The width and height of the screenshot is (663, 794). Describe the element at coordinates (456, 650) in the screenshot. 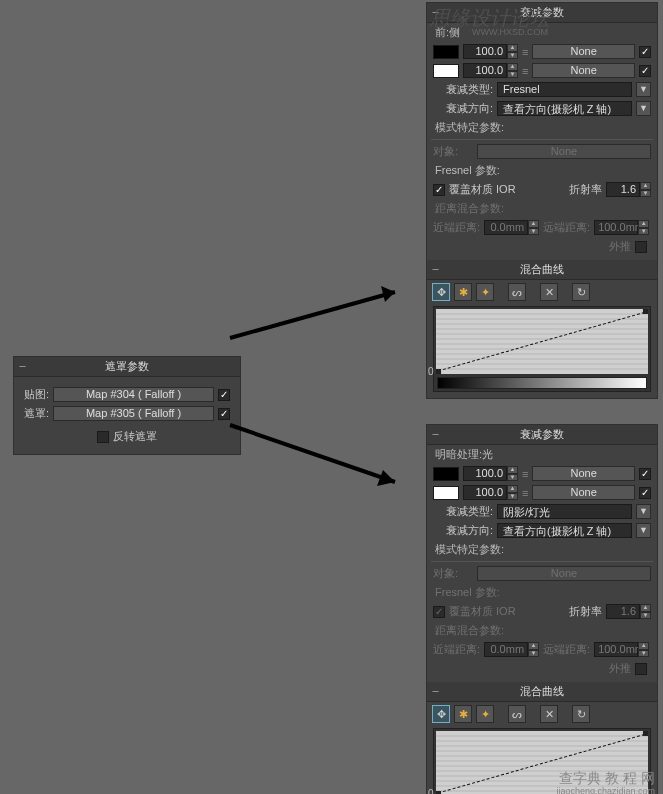

I see `near-label-b: 近端距离:` at that location.